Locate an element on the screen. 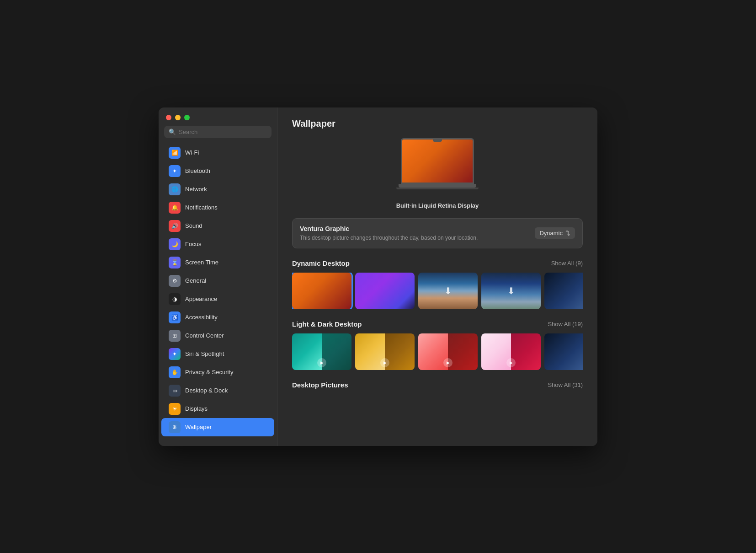 The height and width of the screenshot is (553, 756). sidebar-item-appearance: ◑Appearance is located at coordinates (218, 299).